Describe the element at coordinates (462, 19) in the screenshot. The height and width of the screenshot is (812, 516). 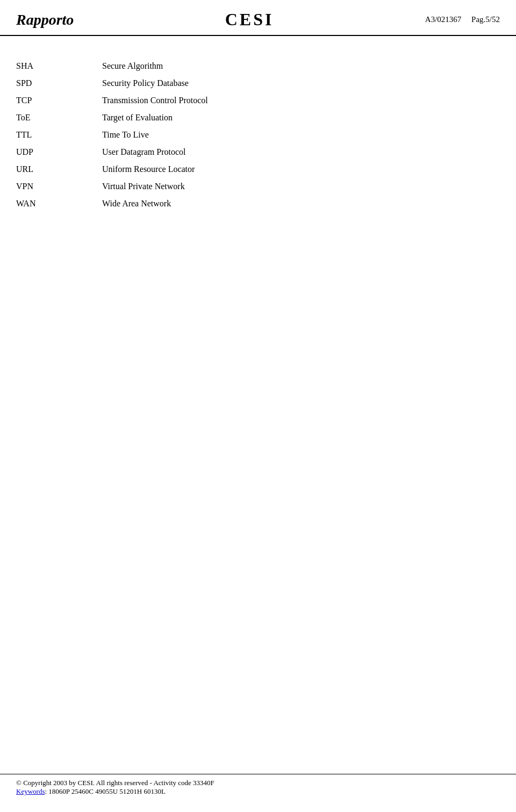
I see `doc-info: A3/021367 Pag.5/52` at that location.